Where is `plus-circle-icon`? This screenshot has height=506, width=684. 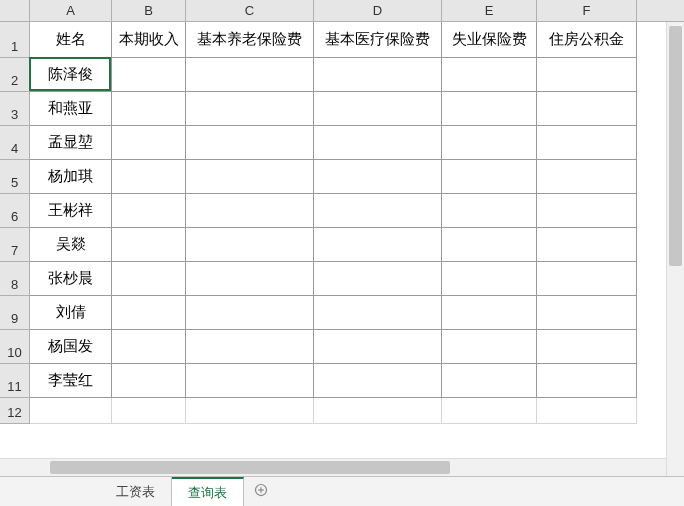
plus-circle-icon is located at coordinates (261, 492).